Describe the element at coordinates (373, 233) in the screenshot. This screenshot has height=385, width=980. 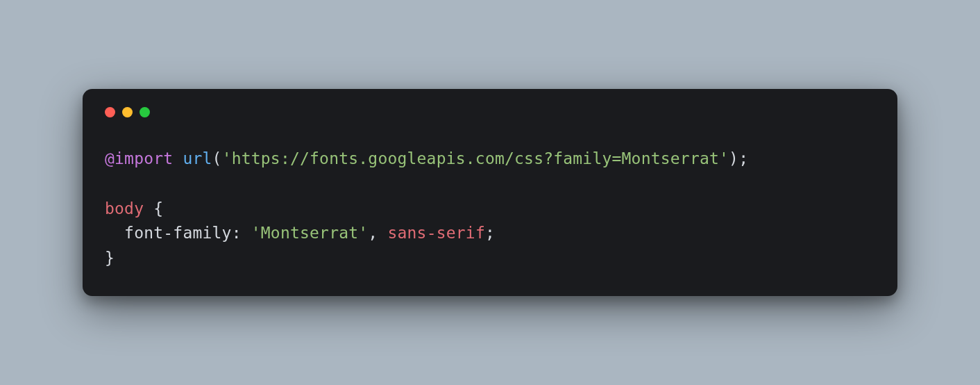
I see `comma: ,` at that location.